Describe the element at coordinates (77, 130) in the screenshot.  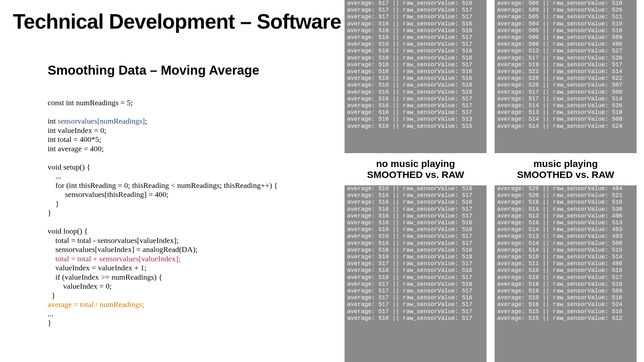
I see `code-line: int valueIndex = 0;` at that location.